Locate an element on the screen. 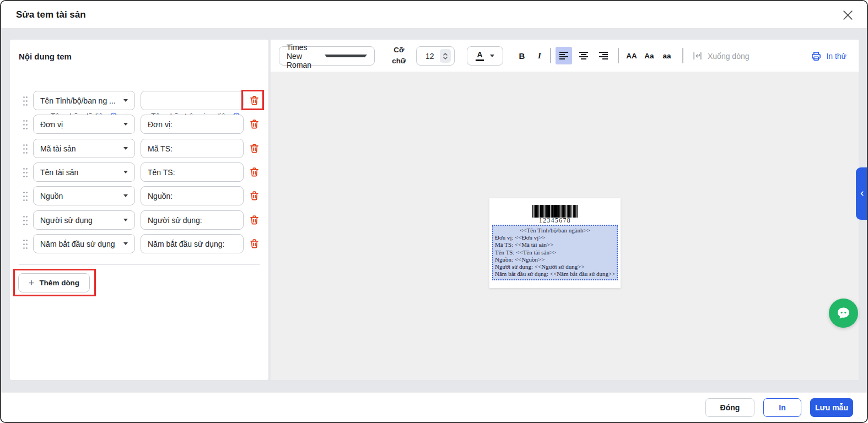 Image resolution: width=868 pixels, height=423 pixels. label-row: Năm bắt đầu sử dụng is located at coordinates (139, 243).